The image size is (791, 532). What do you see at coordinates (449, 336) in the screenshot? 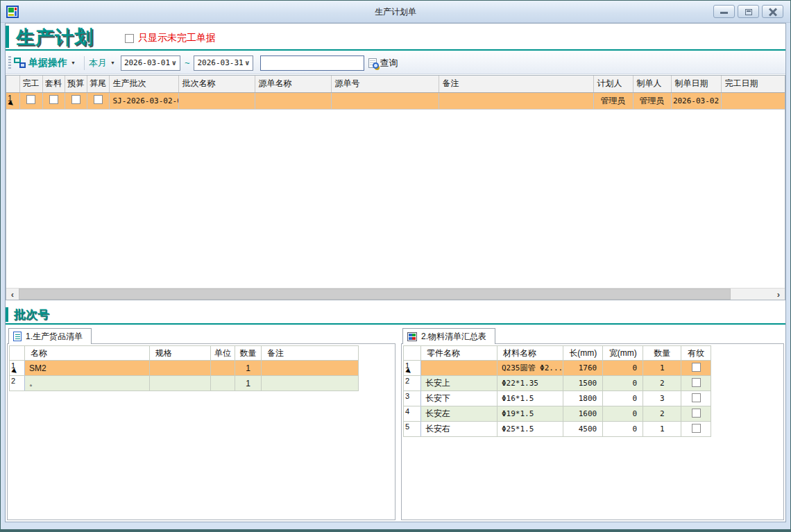
I see `tab-materials-summary: 2.物料清单汇总表` at bounding box center [449, 336].